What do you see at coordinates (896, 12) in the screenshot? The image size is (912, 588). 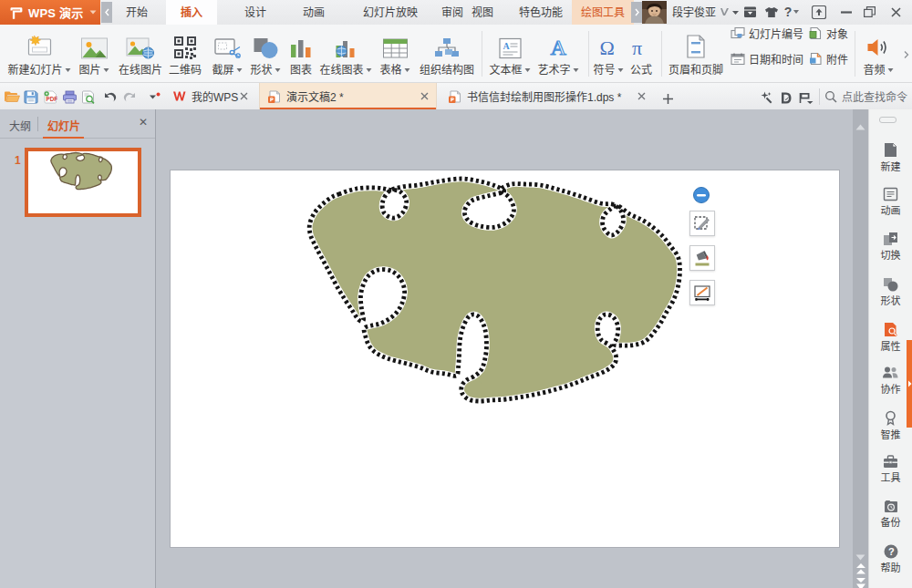 I see `close-button` at bounding box center [896, 12].